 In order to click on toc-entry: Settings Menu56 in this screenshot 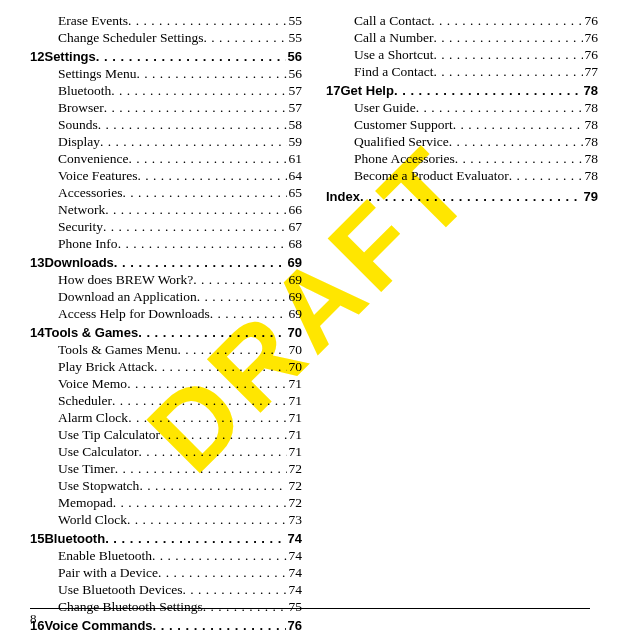, I will do `click(166, 74)`.